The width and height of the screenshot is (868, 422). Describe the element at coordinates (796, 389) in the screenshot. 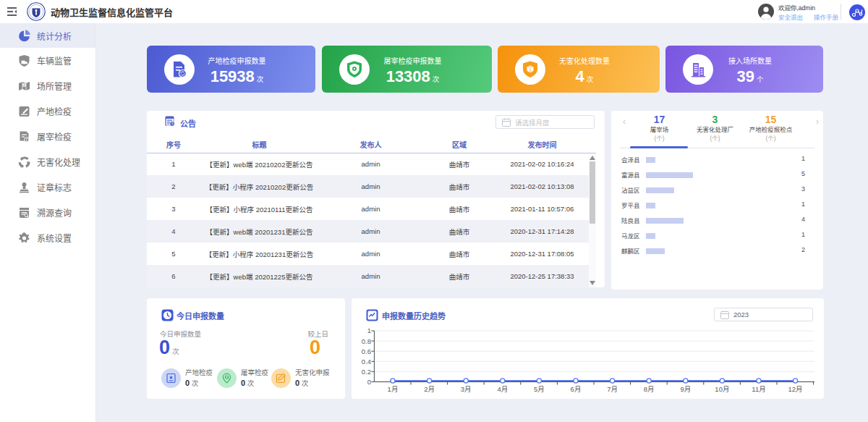

I see `svg-text: 12月` at that location.